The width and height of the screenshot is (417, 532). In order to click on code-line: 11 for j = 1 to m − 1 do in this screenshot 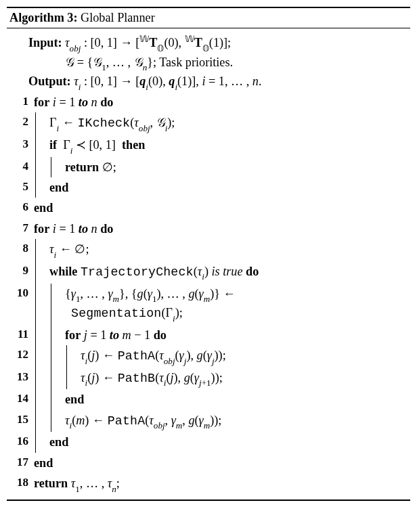, I will do `click(208, 335)`.